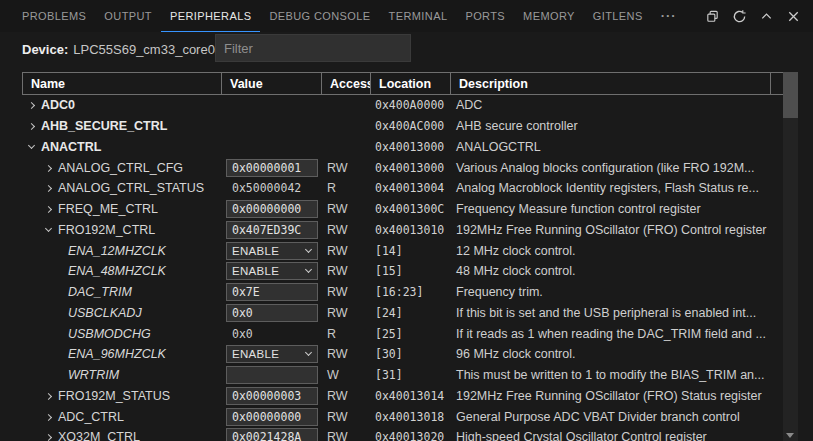 The width and height of the screenshot is (813, 441). I want to click on register-description: ANALOGCTRL, so click(624, 147).